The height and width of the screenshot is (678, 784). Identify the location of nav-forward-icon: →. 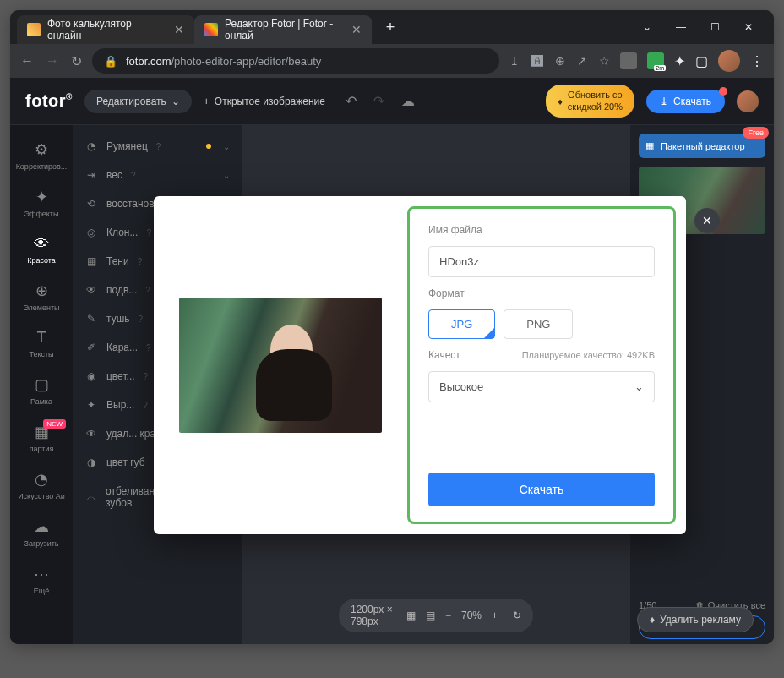
(52, 61).